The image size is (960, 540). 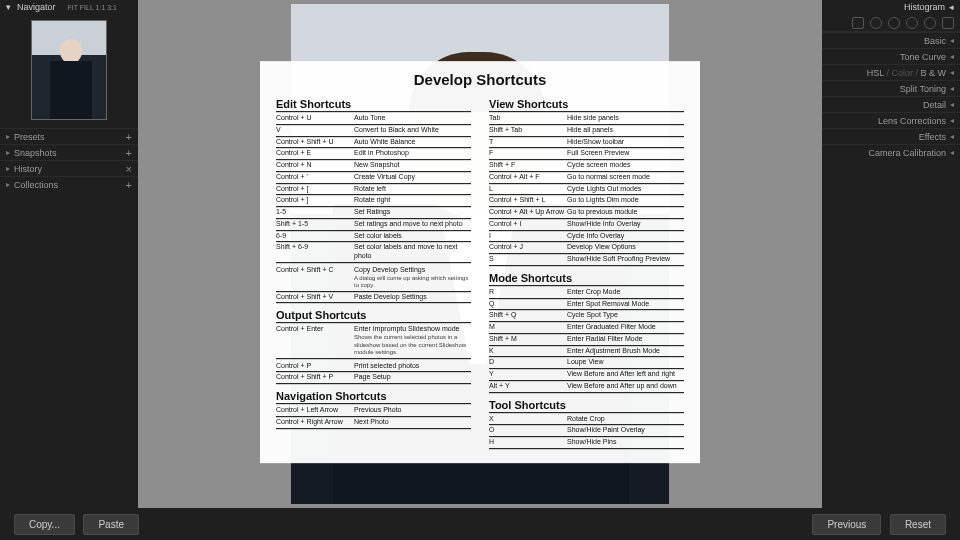 What do you see at coordinates (374, 131) in the screenshot?
I see `shortcut-row: VConvert to Black and White` at bounding box center [374, 131].